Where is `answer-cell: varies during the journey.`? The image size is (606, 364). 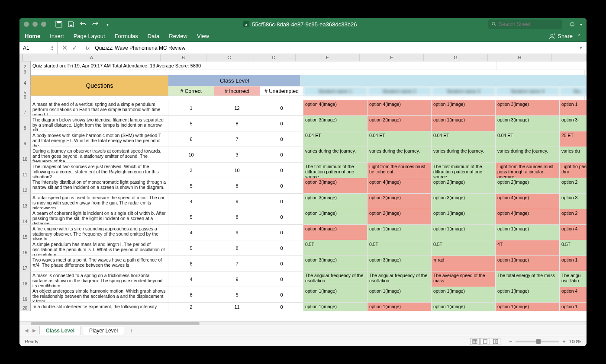 answer-cell: varies during the journey. is located at coordinates (400, 155).